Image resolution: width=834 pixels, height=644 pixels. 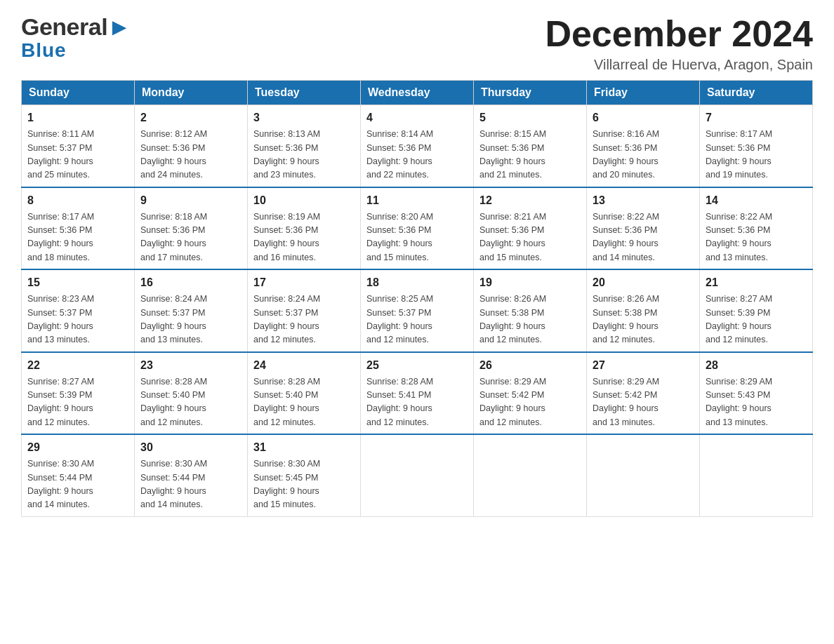 What do you see at coordinates (417, 229) in the screenshot?
I see `calendar-week-row: 8 Sunrise: 8:17 AM Sunset: 5:36 PM Dayli…` at bounding box center [417, 229].